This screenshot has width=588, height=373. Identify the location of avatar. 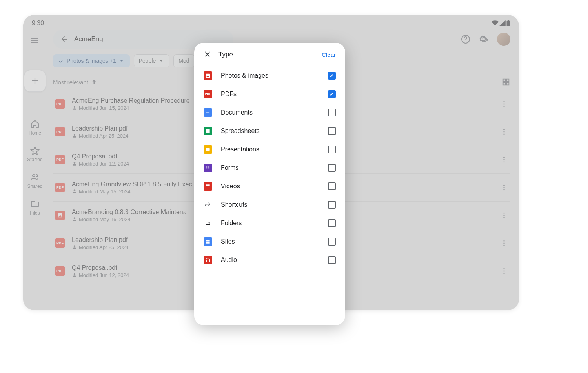
(504, 39).